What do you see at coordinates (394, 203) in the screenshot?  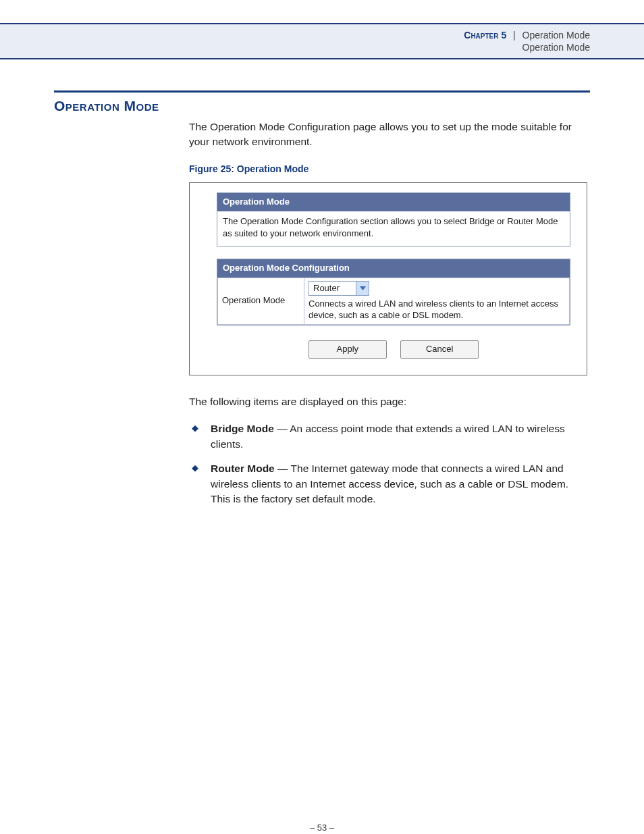 I see `panel-header-operation-mode: Operation Mode` at bounding box center [394, 203].